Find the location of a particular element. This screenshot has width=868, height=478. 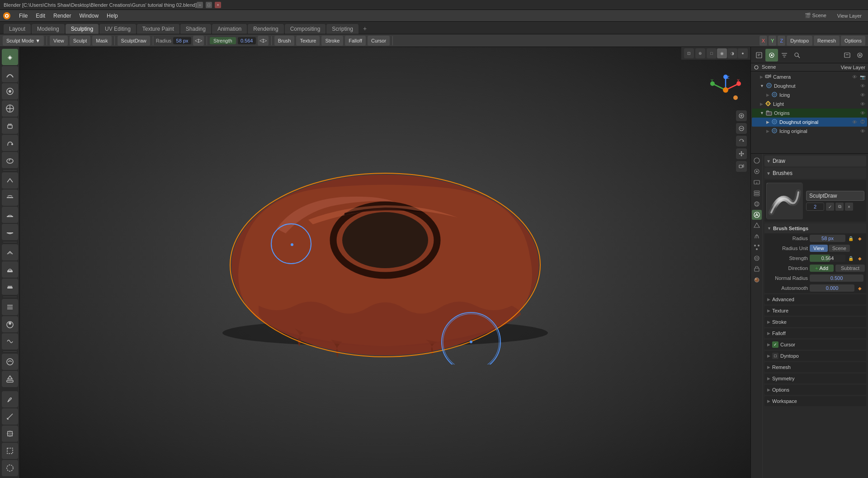

tool-annotate is located at coordinates (10, 399).